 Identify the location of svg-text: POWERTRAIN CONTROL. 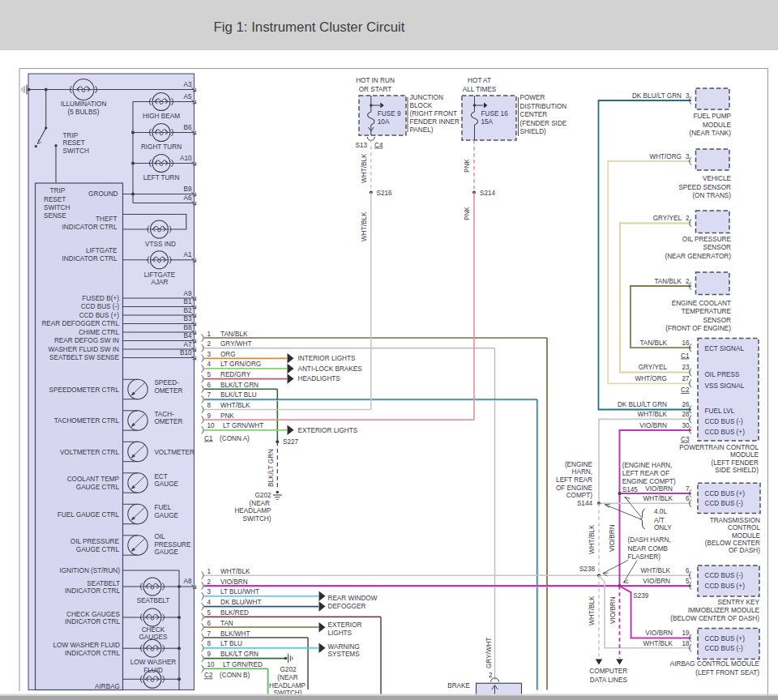
(719, 447).